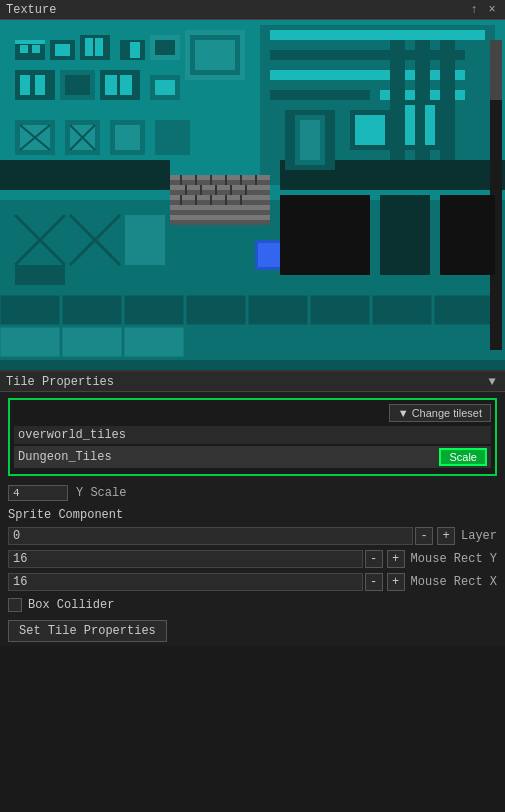 The image size is (505, 812). What do you see at coordinates (210, 536) in the screenshot?
I see `layer-value-input` at bounding box center [210, 536].